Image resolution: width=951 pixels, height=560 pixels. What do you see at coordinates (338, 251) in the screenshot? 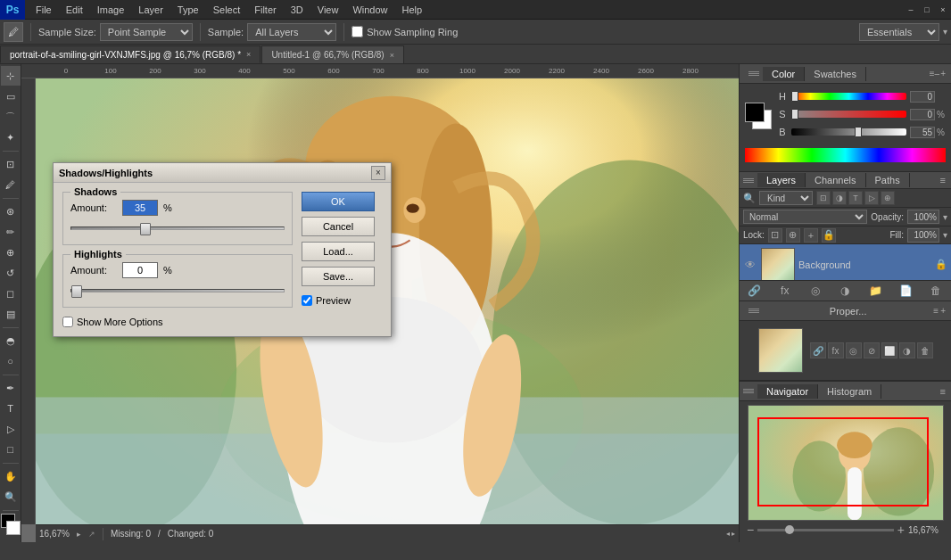
I see `load-button: Load...` at bounding box center [338, 251].